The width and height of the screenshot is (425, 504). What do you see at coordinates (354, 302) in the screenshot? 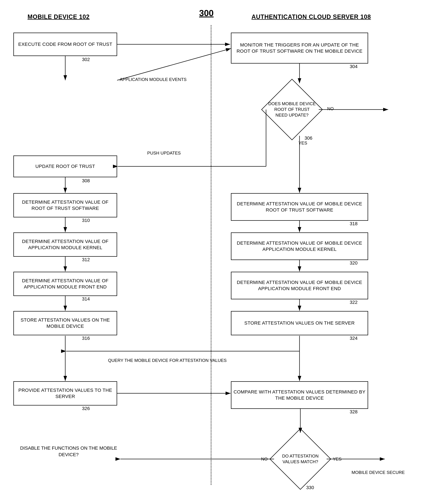
I see `step-322: 322` at bounding box center [354, 302].